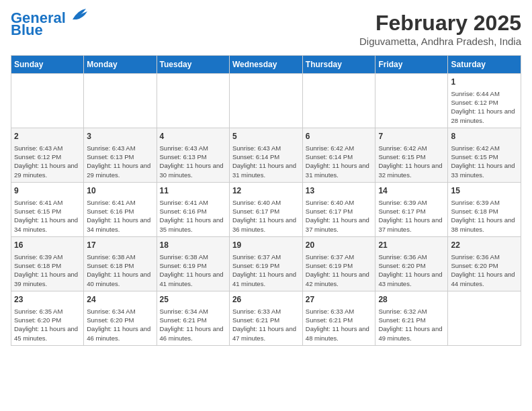  Describe the element at coordinates (484, 137) in the screenshot. I see `day-number: 8` at that location.